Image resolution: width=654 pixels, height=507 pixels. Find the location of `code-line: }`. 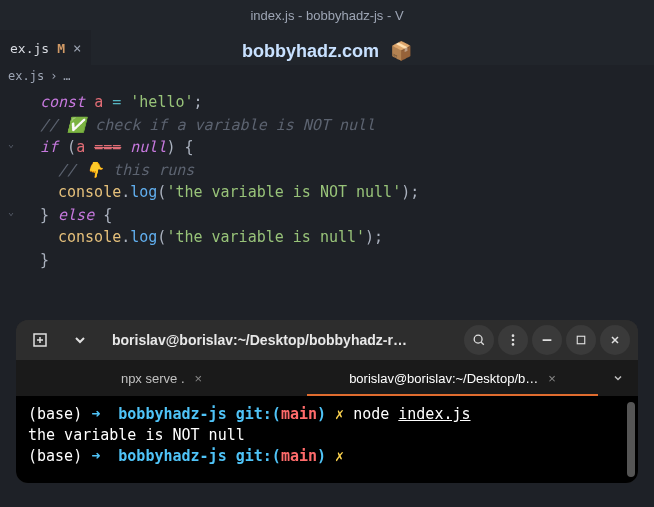

code-line: } is located at coordinates (327, 260).